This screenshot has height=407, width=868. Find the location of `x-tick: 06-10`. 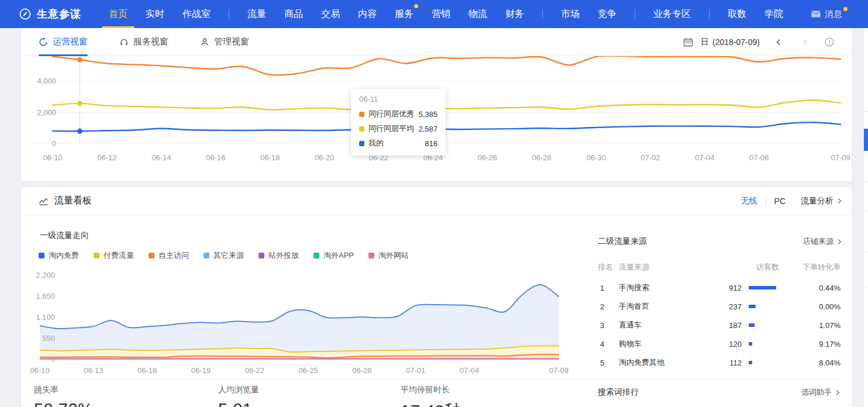

x-tick: 06-10 is located at coordinates (40, 371).